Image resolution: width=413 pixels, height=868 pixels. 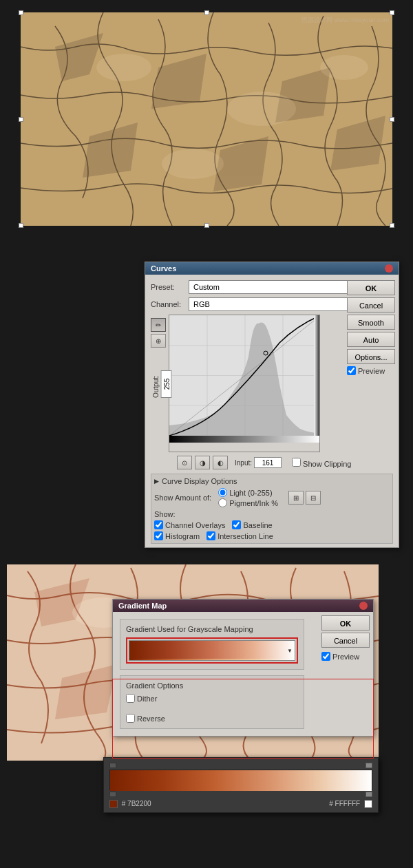 What do you see at coordinates (248, 493) in the screenshot?
I see `light-option: Light (0-255)` at bounding box center [248, 493].